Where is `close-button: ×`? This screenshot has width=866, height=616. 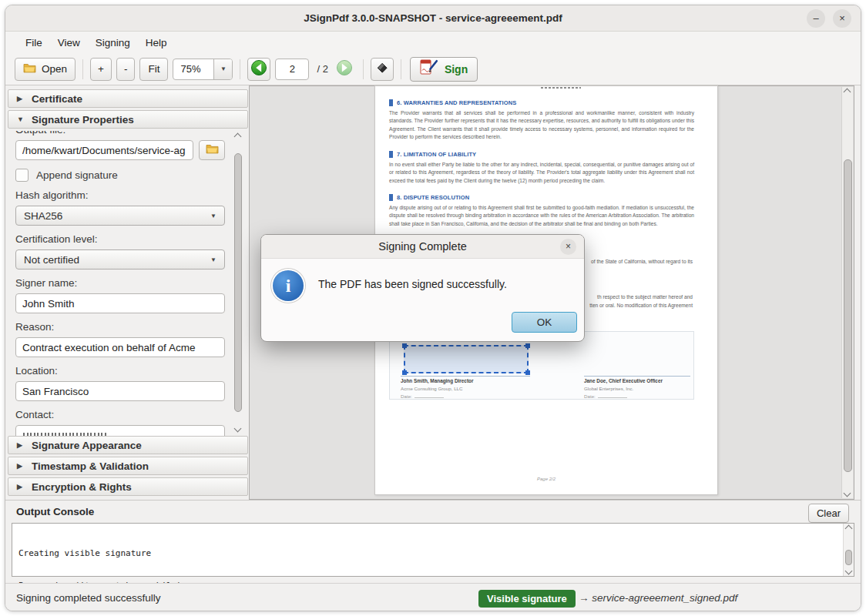
close-button: × is located at coordinates (842, 18).